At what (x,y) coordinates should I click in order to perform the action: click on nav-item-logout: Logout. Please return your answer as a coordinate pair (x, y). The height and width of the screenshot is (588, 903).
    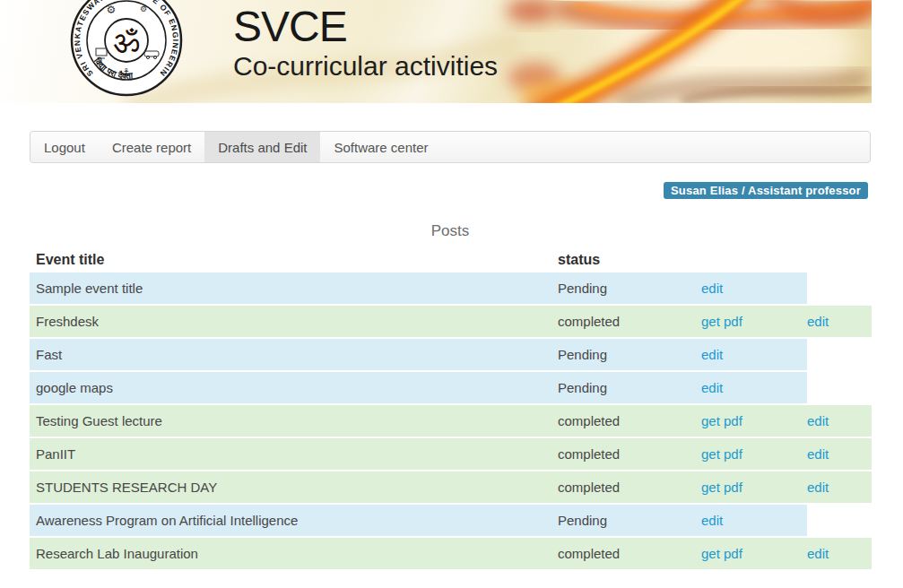
    Looking at the image, I should click on (65, 147).